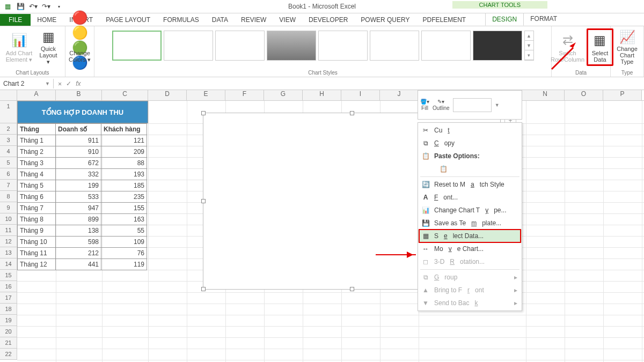 The image size is (644, 362). Describe the element at coordinates (9, 186) in the screenshot. I see `row-header: 7` at that location.